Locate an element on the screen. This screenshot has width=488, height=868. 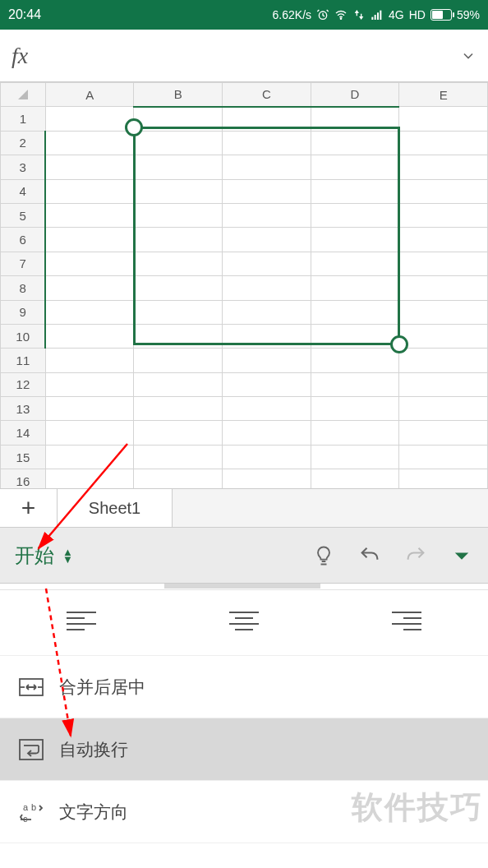
cell-A5 is located at coordinates (90, 215).